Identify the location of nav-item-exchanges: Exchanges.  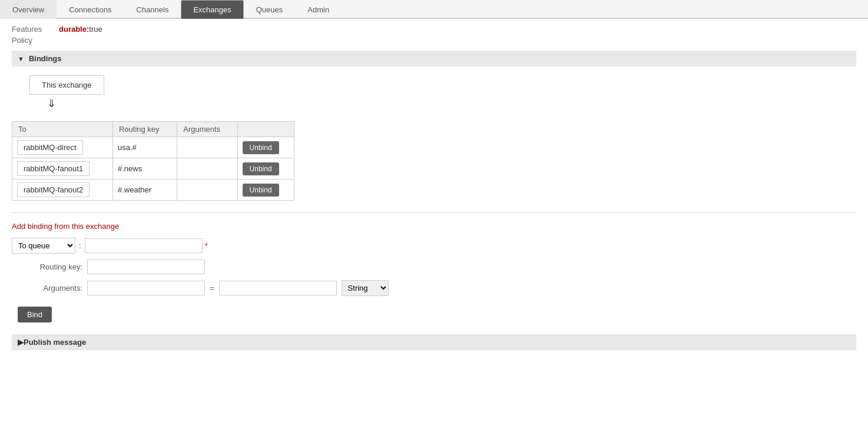
(212, 9).